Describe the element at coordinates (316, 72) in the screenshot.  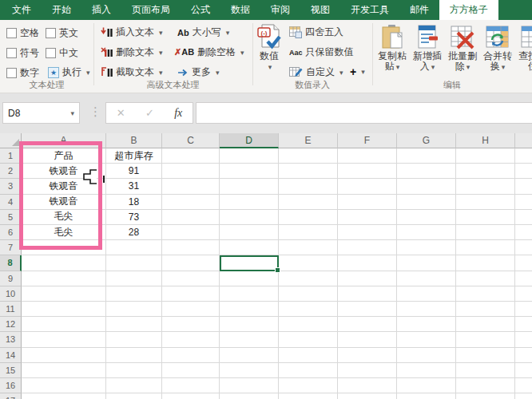
I see `custom-button: 自定义` at that location.